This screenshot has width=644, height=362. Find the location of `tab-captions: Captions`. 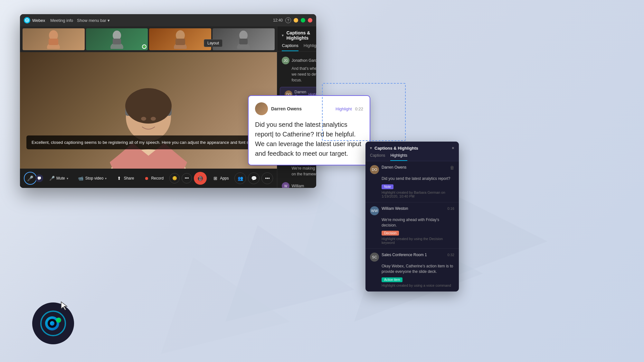

tab-captions: Captions is located at coordinates (290, 47).